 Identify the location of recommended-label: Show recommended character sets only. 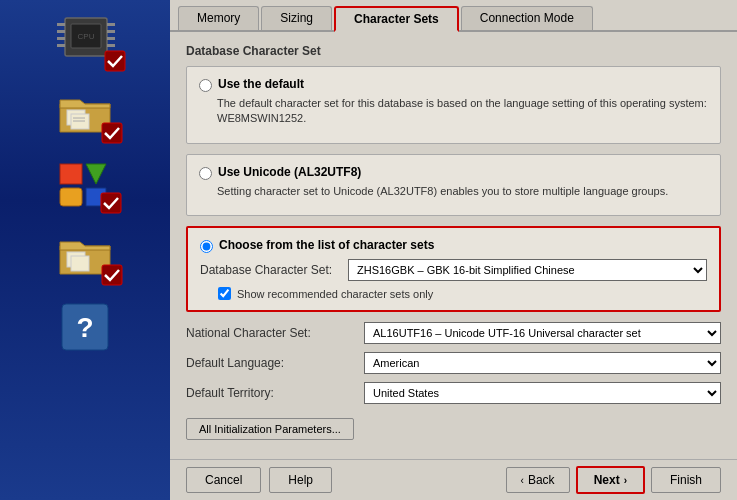
(335, 294).